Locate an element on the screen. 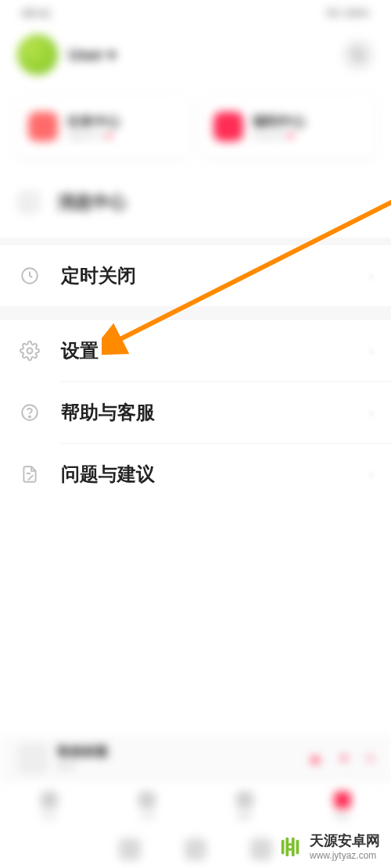 This screenshot has height=868, width=391. nav-home: 首页 is located at coordinates (48, 806).